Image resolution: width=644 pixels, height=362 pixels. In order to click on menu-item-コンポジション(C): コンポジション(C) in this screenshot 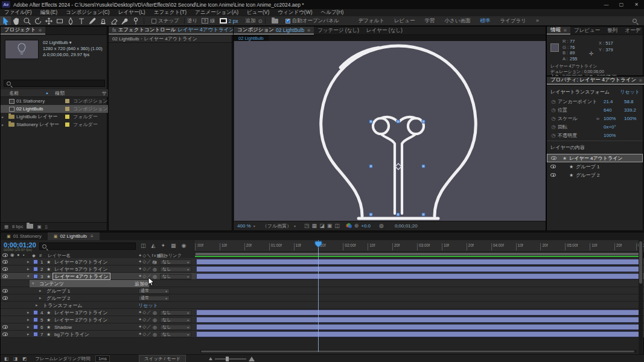, I will do `click(88, 13)`.